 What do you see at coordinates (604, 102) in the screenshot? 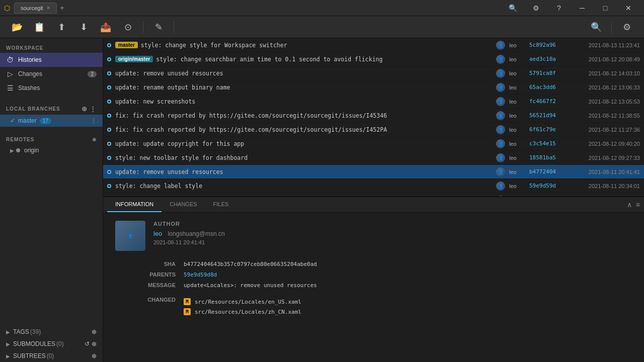
I see `commit-date: 2021-08-12 13:05:53` at bounding box center [604, 102].